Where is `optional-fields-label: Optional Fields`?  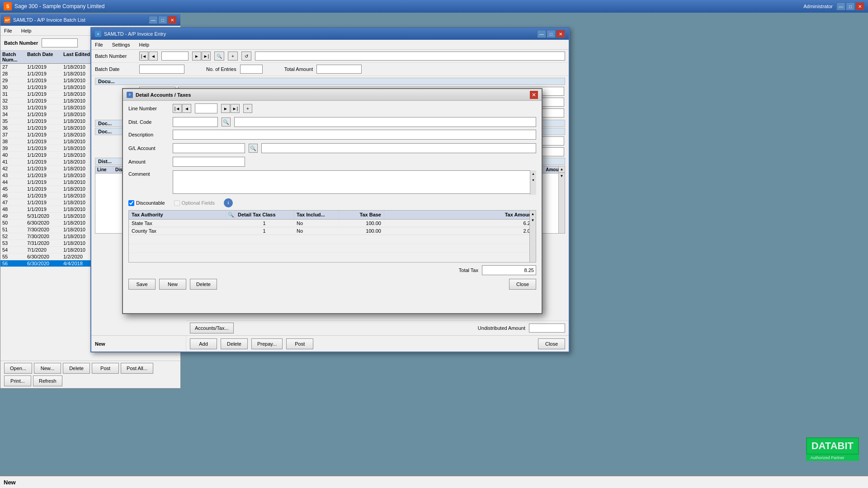 optional-fields-label: Optional Fields is located at coordinates (194, 203).